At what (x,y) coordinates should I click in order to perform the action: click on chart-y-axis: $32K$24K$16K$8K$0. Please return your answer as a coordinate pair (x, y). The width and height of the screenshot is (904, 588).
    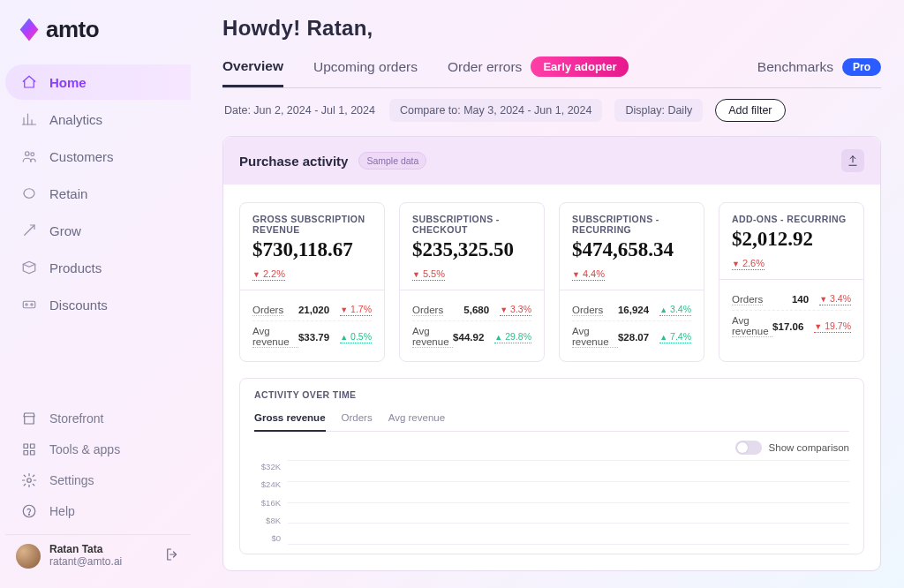
    Looking at the image, I should click on (267, 502).